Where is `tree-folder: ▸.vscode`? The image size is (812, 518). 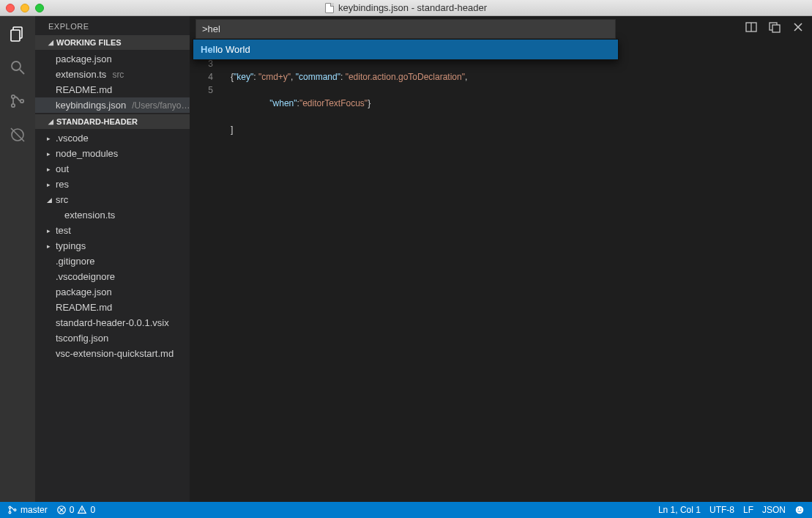 tree-folder: ▸.vscode is located at coordinates (113, 138).